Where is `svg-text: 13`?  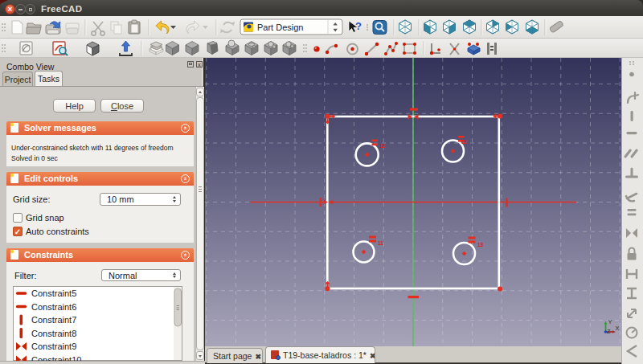
svg-text: 13 is located at coordinates (481, 244).